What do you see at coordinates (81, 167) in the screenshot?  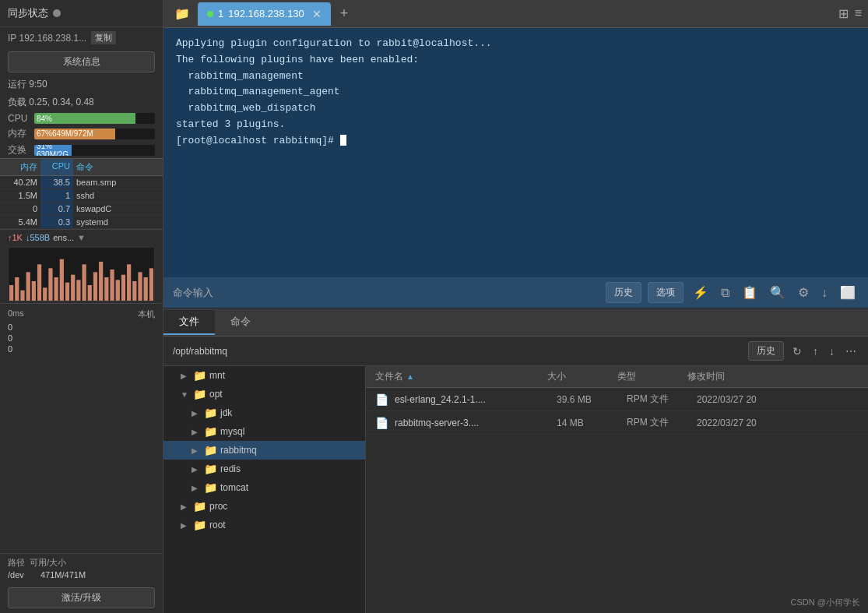 I see `proc-table-header: 内存 CPU 命令` at bounding box center [81, 167].